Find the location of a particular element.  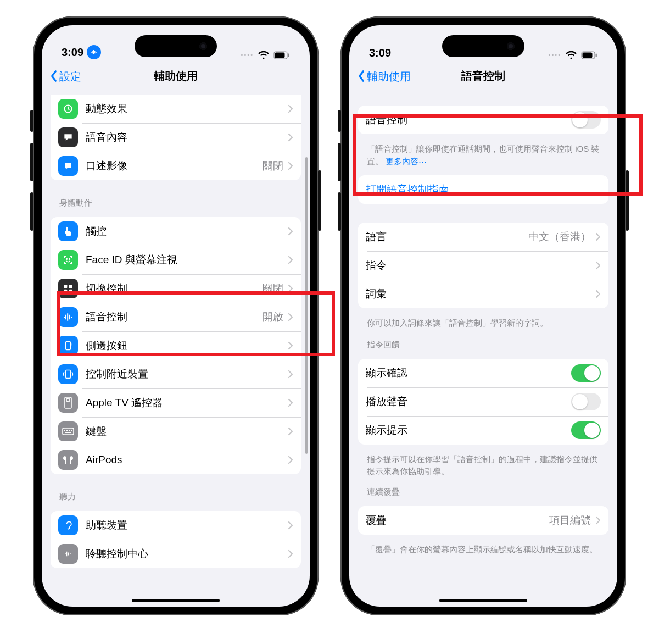

row-language: 語言 中文（香港） is located at coordinates (483, 237).